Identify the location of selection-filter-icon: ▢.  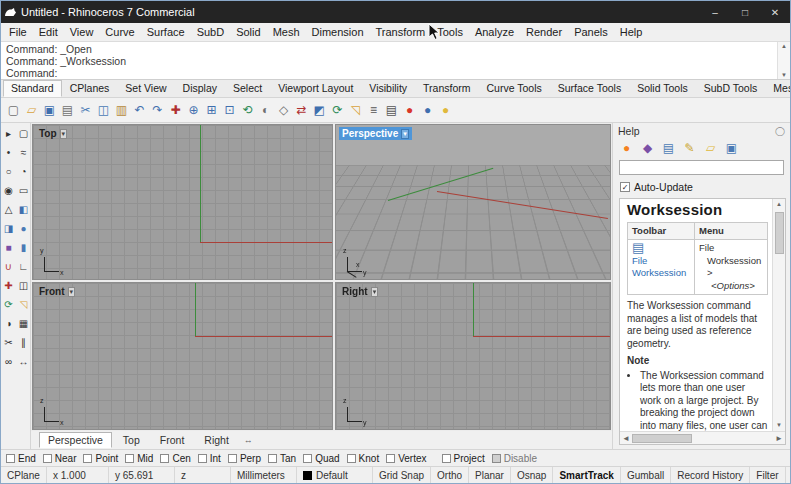
(24, 134).